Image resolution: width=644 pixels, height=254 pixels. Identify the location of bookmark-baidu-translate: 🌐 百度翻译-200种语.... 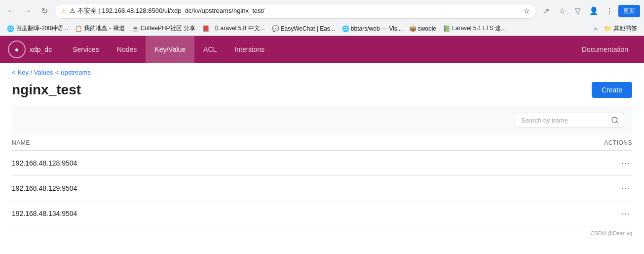
(38, 29).